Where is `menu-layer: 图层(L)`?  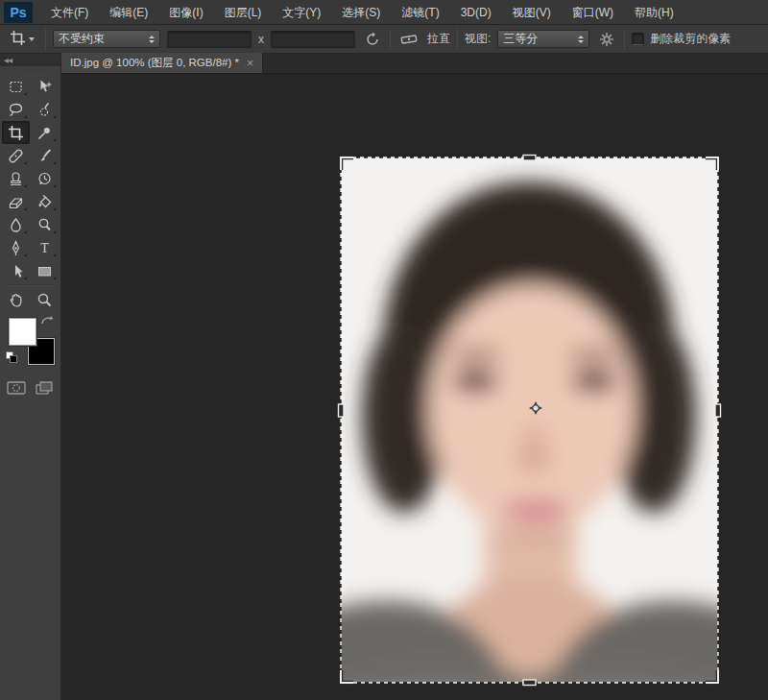
menu-layer: 图层(L) is located at coordinates (244, 12).